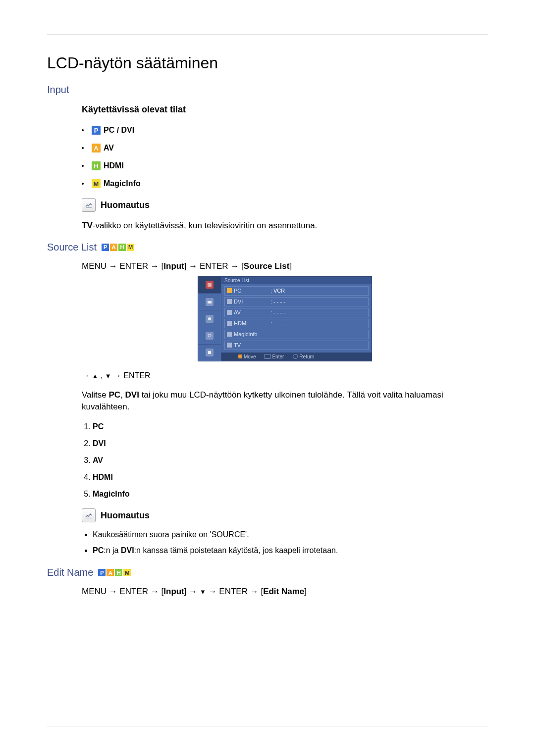  What do you see at coordinates (285, 110) in the screenshot?
I see `subhead-modes: Käytettävissä olevat tilat` at bounding box center [285, 110].